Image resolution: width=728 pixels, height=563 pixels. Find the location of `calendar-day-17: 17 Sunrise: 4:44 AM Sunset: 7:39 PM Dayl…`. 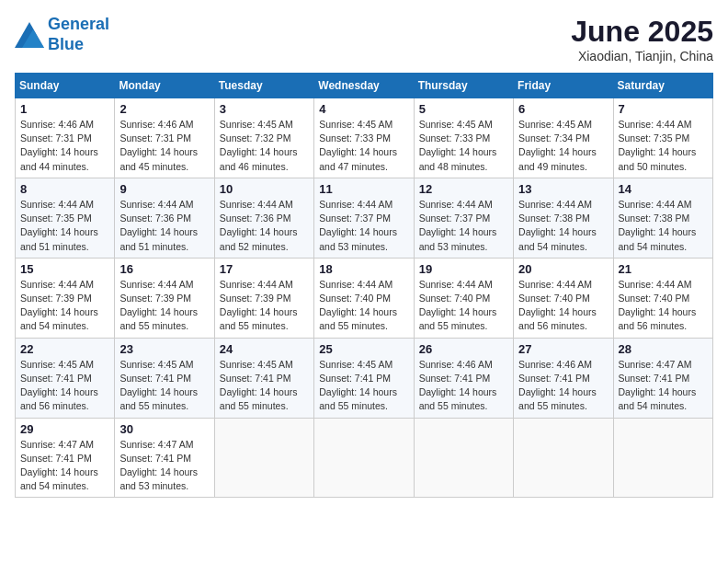

calendar-day-17: 17 Sunrise: 4:44 AM Sunset: 7:39 PM Dayl… is located at coordinates (264, 298).